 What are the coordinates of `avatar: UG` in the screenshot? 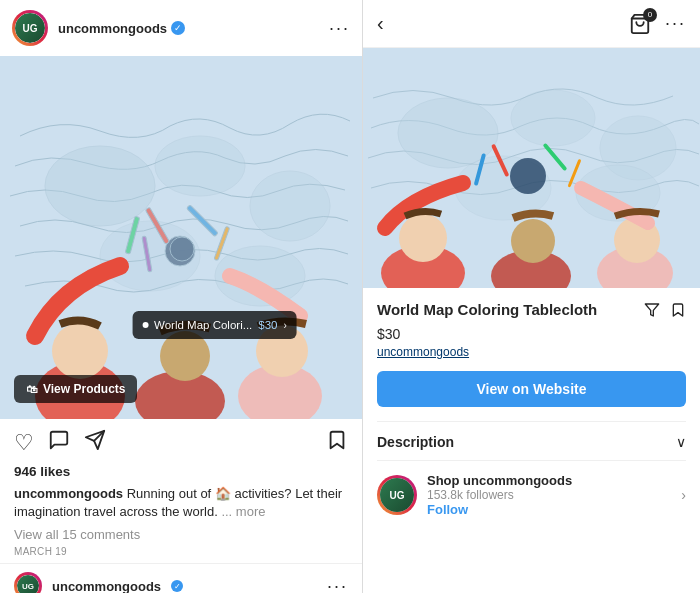 It's located at (30, 28).